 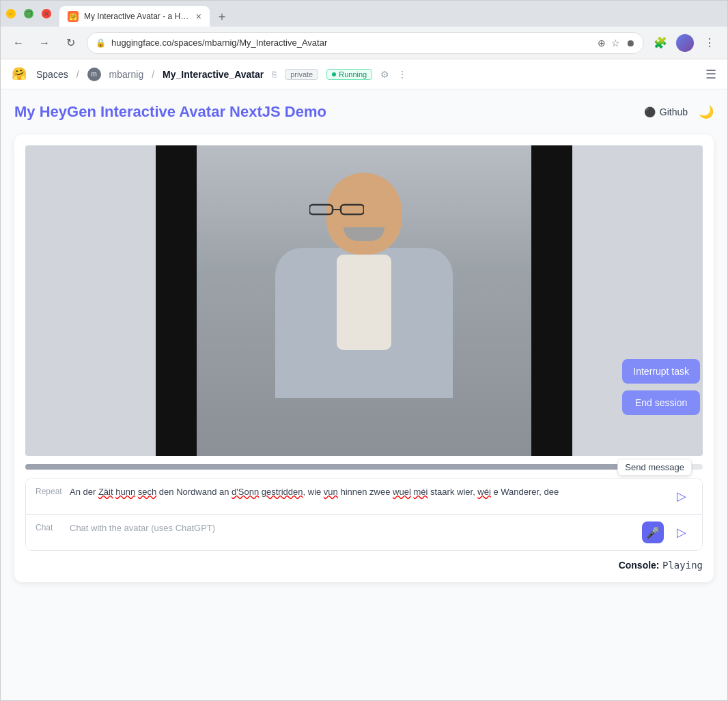 What do you see at coordinates (402, 74) in the screenshot?
I see `options-icon: ⋮` at bounding box center [402, 74].